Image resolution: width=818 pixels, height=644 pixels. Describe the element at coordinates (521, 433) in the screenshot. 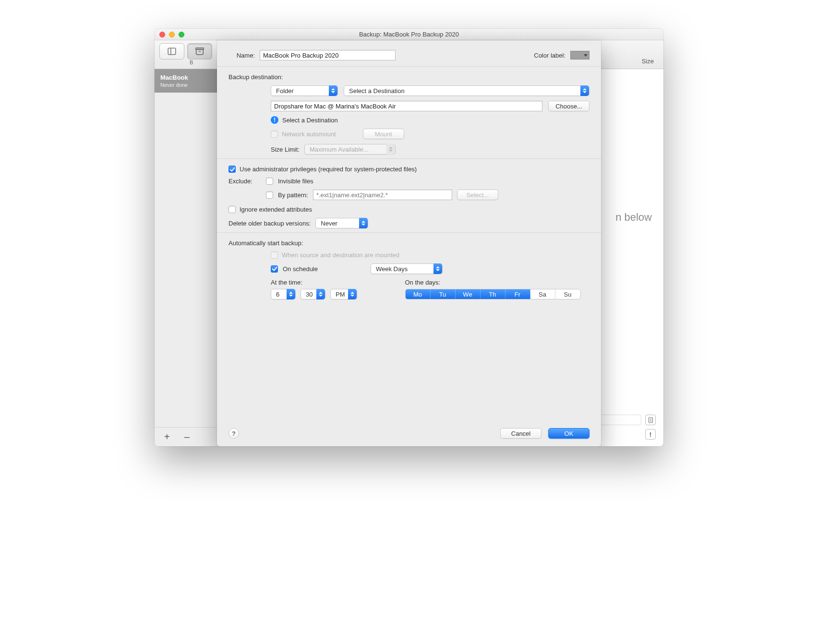

I see `cancel-button: Cancel` at that location.